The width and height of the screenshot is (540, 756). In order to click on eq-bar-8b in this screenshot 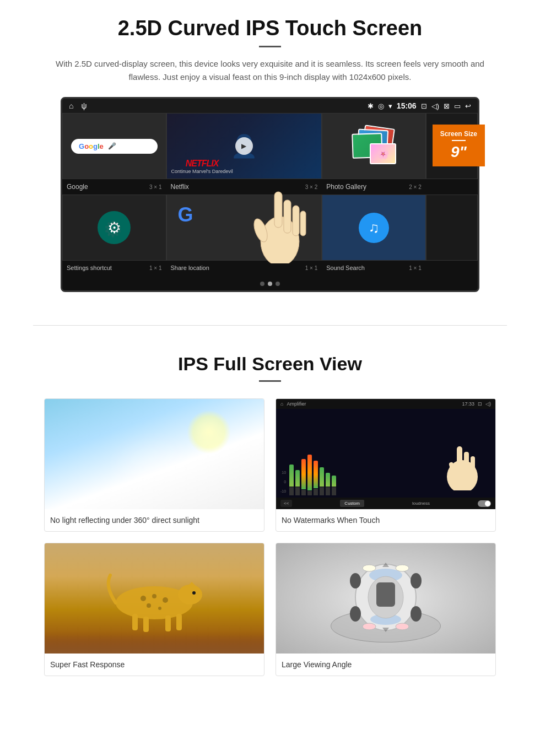, I will do `click(334, 492)`.